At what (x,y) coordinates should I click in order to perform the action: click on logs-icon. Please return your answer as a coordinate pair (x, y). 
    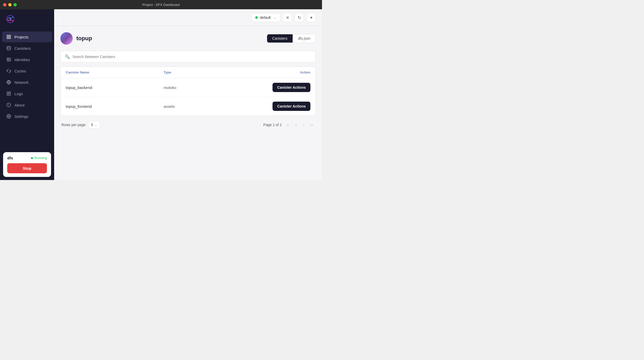
    Looking at the image, I should click on (9, 94).